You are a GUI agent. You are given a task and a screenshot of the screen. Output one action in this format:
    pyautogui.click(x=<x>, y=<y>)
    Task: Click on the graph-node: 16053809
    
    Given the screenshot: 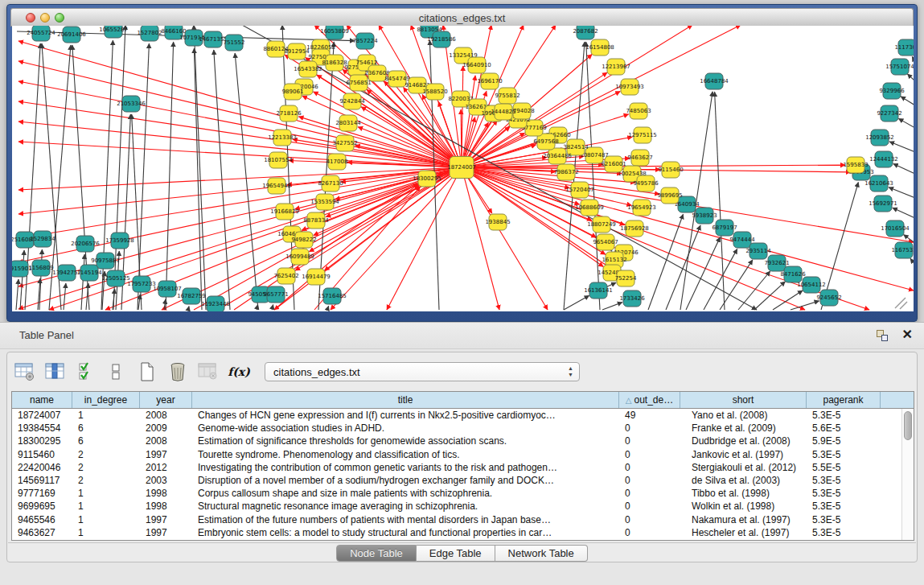 What is the action you would take?
    pyautogui.click(x=335, y=32)
    